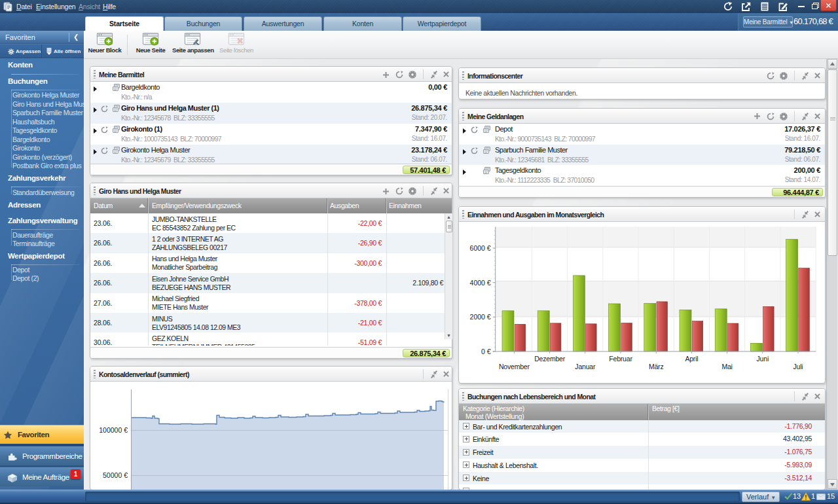  What do you see at coordinates (115, 475) in the screenshot?
I see `svg-text: 50000 €` at bounding box center [115, 475].